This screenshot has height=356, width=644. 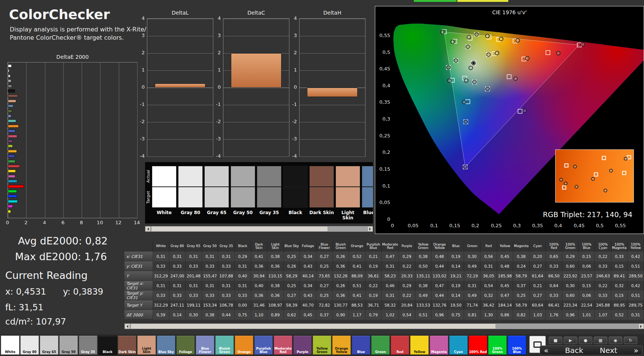 I want to click on play-button: ▶, so click(x=571, y=340).